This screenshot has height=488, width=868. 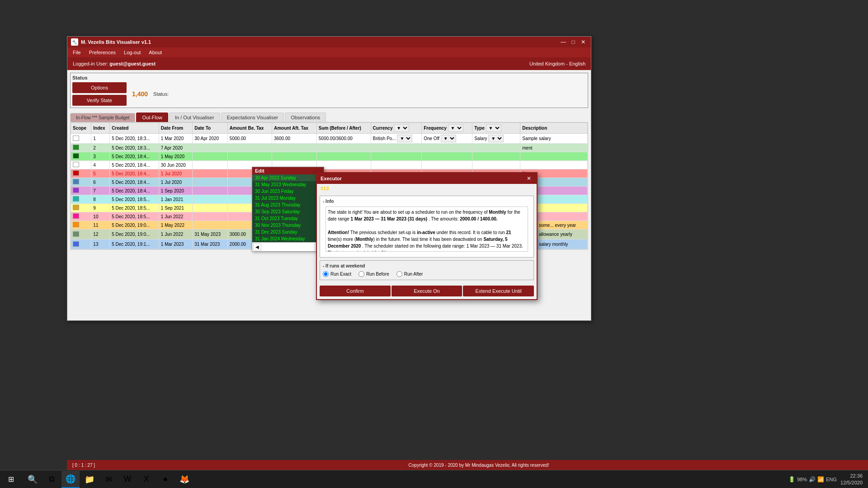 I want to click on taskbar-word-icon: W, so click(x=127, y=479).